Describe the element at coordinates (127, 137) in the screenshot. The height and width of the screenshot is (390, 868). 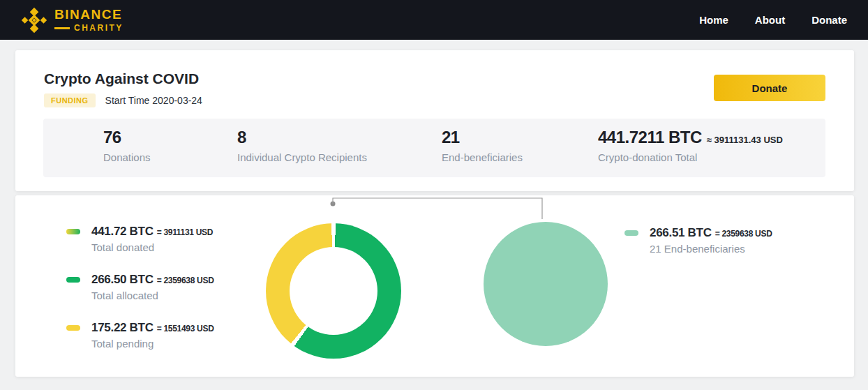
I see `stat-value: 76` at that location.